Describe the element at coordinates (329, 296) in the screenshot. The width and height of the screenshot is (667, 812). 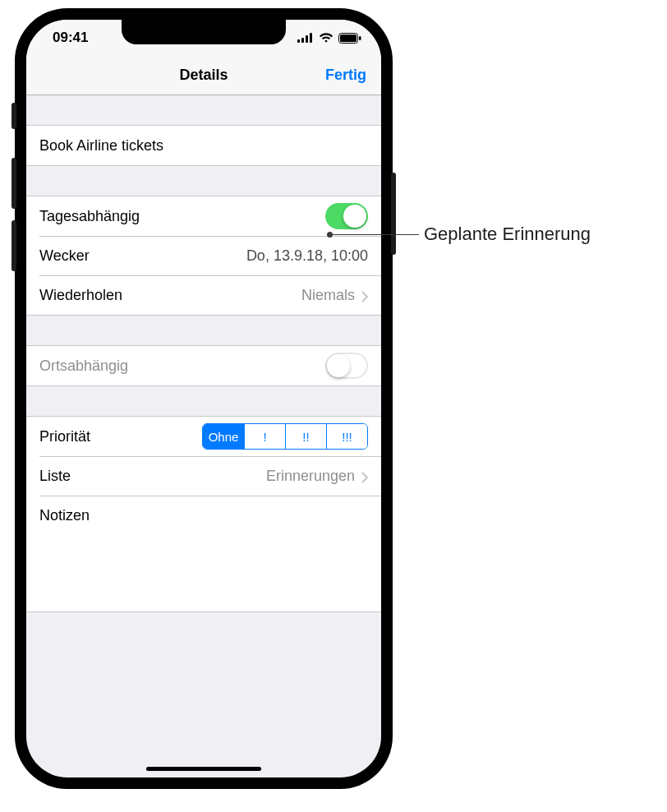
I see `repeat-value: Niemals` at that location.